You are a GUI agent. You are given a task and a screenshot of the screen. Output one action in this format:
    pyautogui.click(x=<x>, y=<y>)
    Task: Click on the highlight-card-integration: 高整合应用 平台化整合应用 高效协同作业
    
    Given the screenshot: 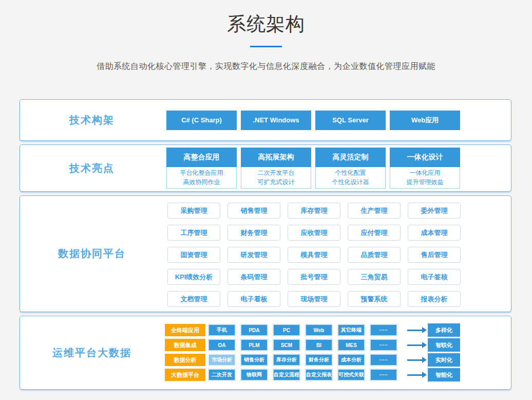 What is the action you would take?
    pyautogui.click(x=201, y=168)
    